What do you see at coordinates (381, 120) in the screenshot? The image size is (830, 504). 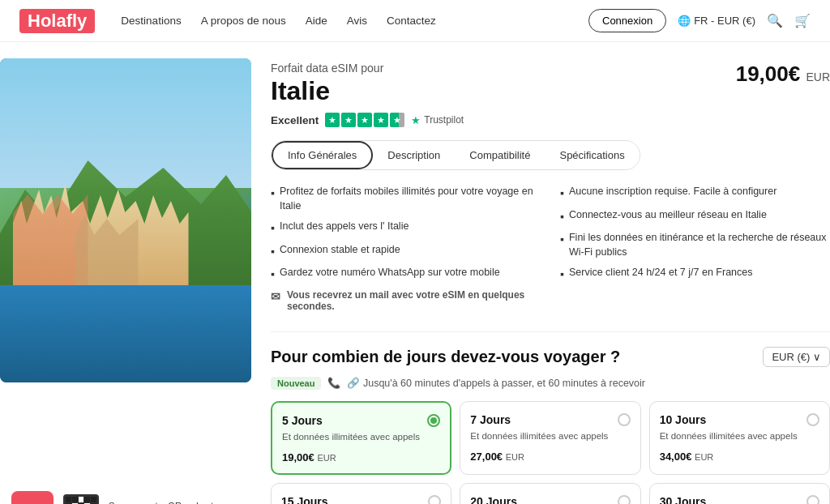 I see `star-4: ★` at bounding box center [381, 120].